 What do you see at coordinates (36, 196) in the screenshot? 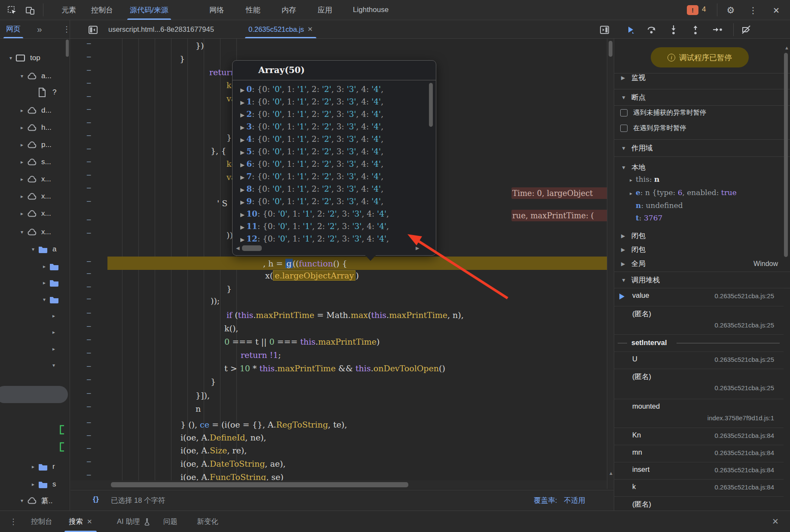
I see `tree-item: ▸x...` at bounding box center [36, 196].